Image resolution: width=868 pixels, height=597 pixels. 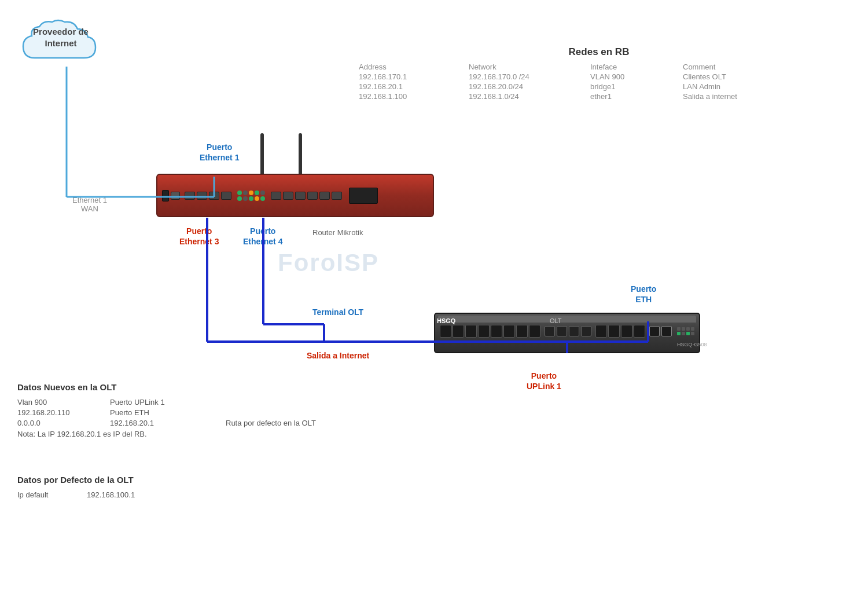 What do you see at coordinates (281, 155) in the screenshot?
I see `router-antennas` at bounding box center [281, 155].